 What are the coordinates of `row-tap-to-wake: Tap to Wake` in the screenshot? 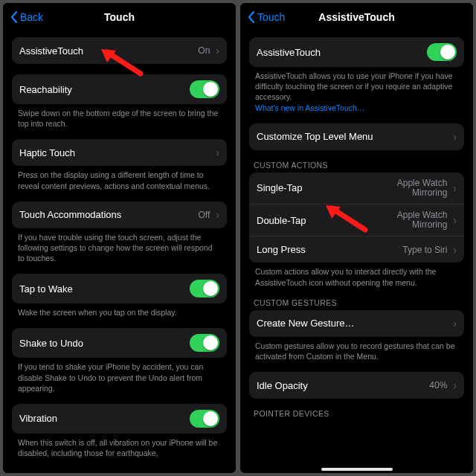 It's located at (119, 289).